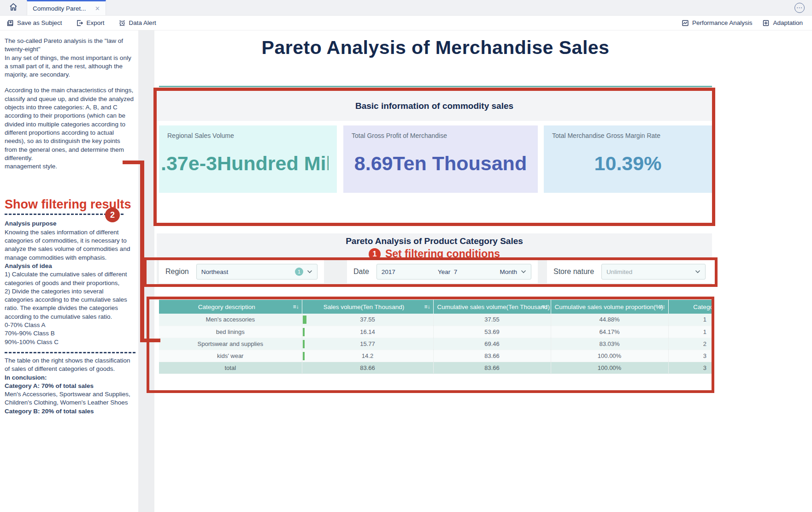  What do you see at coordinates (137, 23) in the screenshot?
I see `data-alert-button: Data Alert` at bounding box center [137, 23].